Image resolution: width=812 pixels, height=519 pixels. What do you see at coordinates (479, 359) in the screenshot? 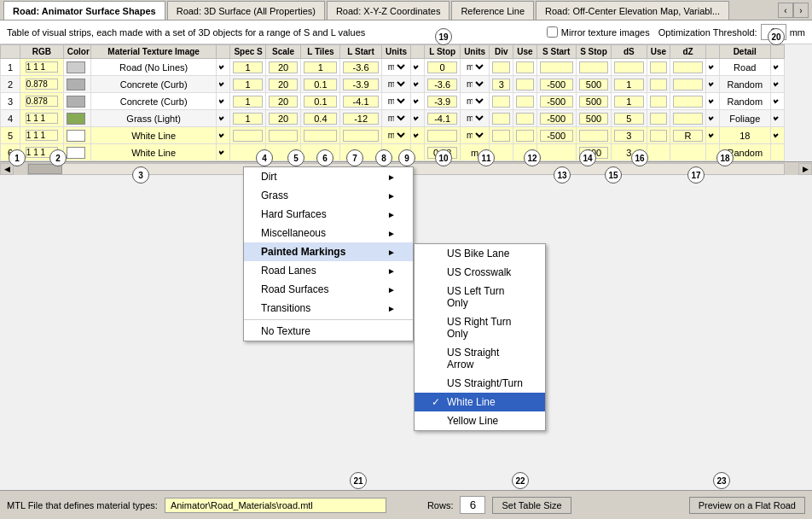
I see `submenu-item-us-straight-arrow: US Straight Arrow` at bounding box center [479, 359].